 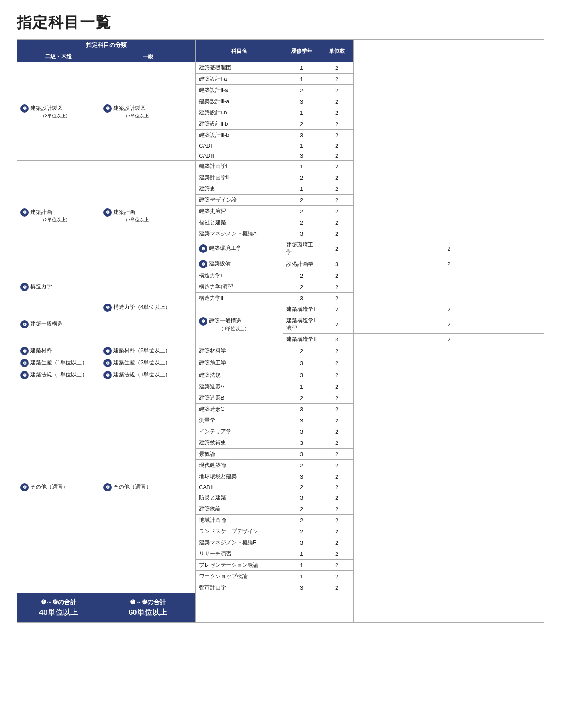 I want to click on nikyu-label-1: ❶建築設計製図（3単位以上）, so click(x=59, y=111).